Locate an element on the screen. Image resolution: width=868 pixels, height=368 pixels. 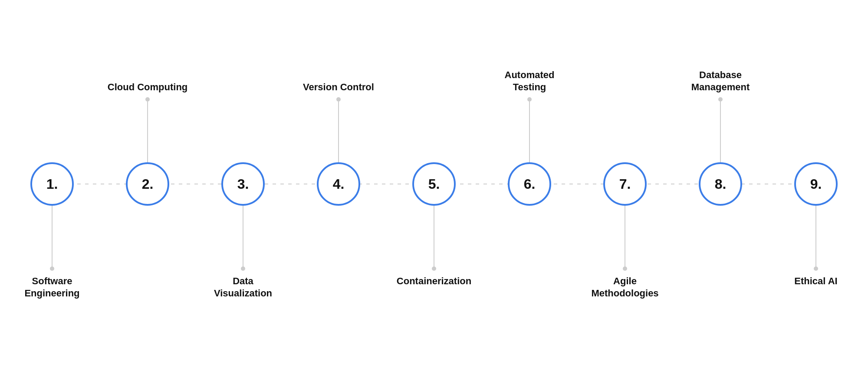
node-9-circle: 9. is located at coordinates (816, 184).